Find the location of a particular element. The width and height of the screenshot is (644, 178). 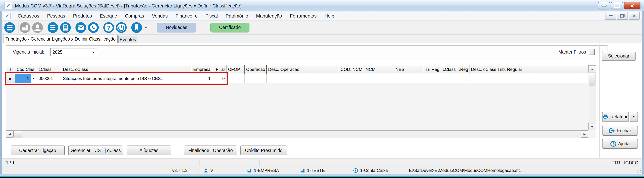

main-menu-button is located at coordinates (10, 28).